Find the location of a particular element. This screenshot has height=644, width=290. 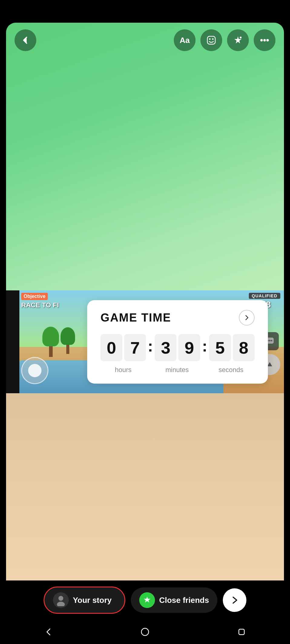

game-hud-topleft: Objective RACE TO FI is located at coordinates (40, 301).